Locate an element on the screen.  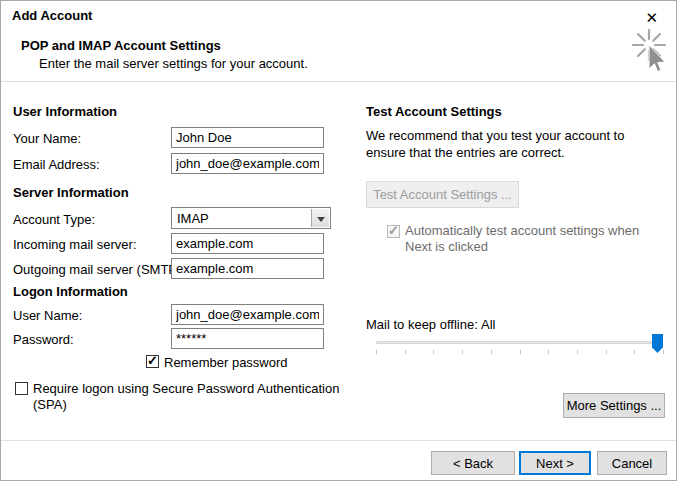
spa-label: Require logon using Secure Password Auth… is located at coordinates (189, 397).